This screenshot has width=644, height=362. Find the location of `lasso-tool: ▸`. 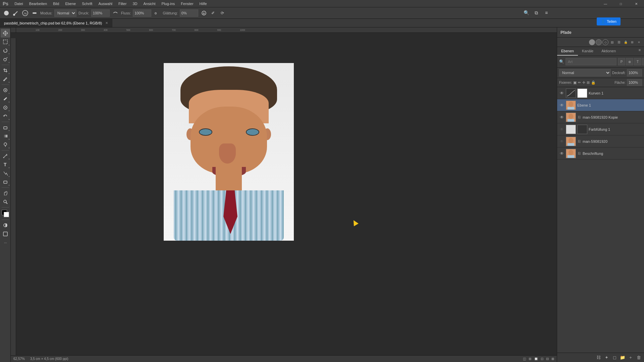

lasso-tool: ▸ is located at coordinates (5, 51).